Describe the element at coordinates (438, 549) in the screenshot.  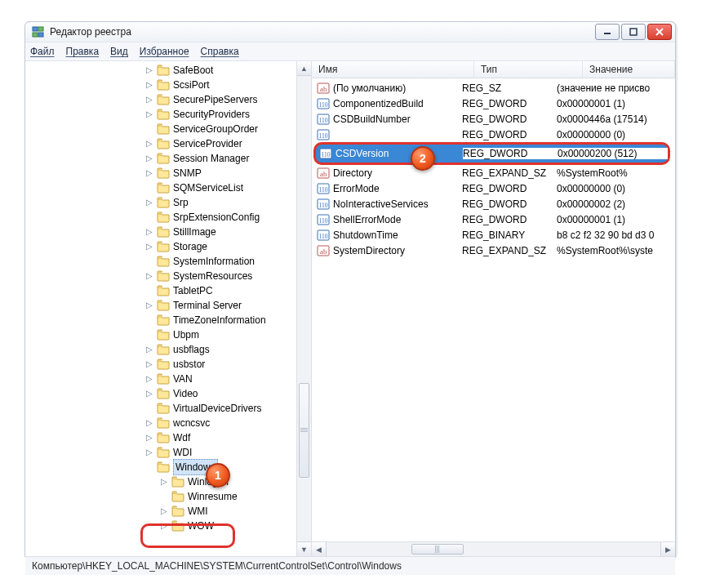
I see `hscroll-thumb` at that location.